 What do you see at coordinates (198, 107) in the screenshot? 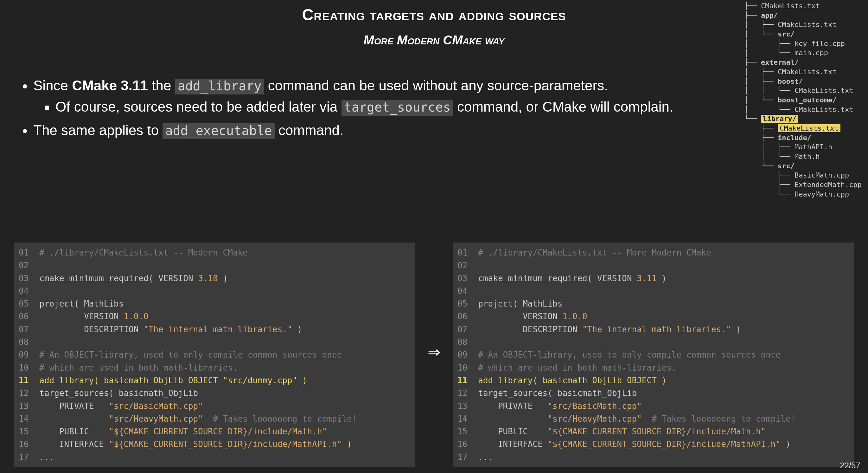
I see `bullet-1a-pre: Of course, sources need to be added late…` at bounding box center [198, 107].